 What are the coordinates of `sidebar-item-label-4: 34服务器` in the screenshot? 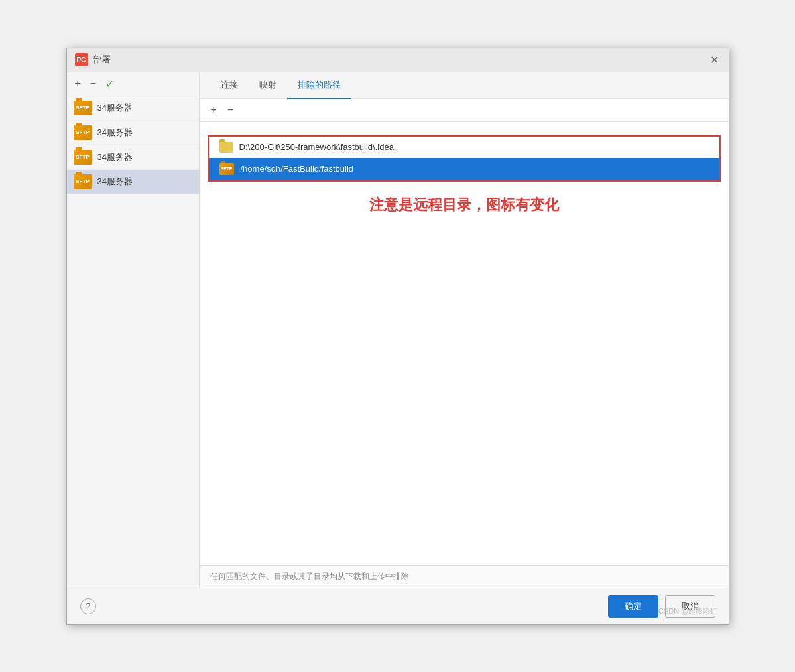 It's located at (115, 182).